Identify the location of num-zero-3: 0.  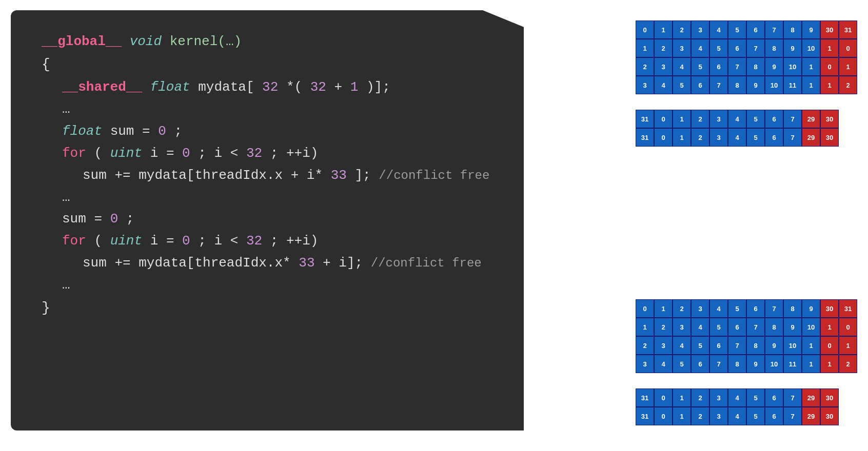
(114, 219).